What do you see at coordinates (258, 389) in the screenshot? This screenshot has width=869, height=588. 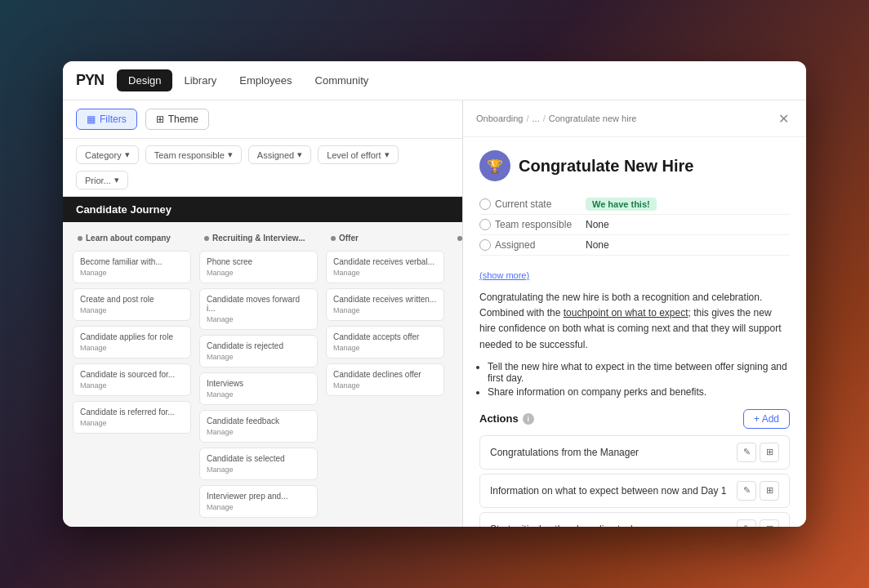 I see `card-interviews: Interviews Manage` at bounding box center [258, 389].